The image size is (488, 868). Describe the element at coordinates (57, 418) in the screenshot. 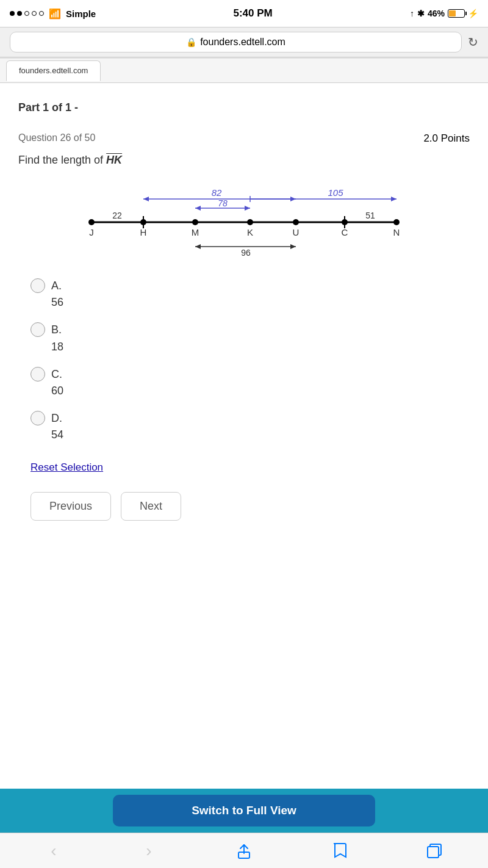

I see `choice-d-label: D.` at that location.